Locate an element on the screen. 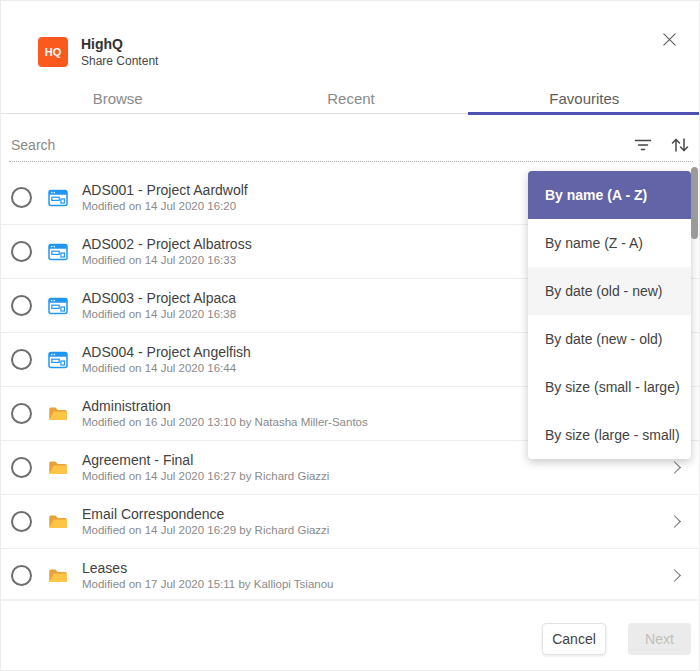  item-title: ADS002 - Project Albatross is located at coordinates (167, 244).